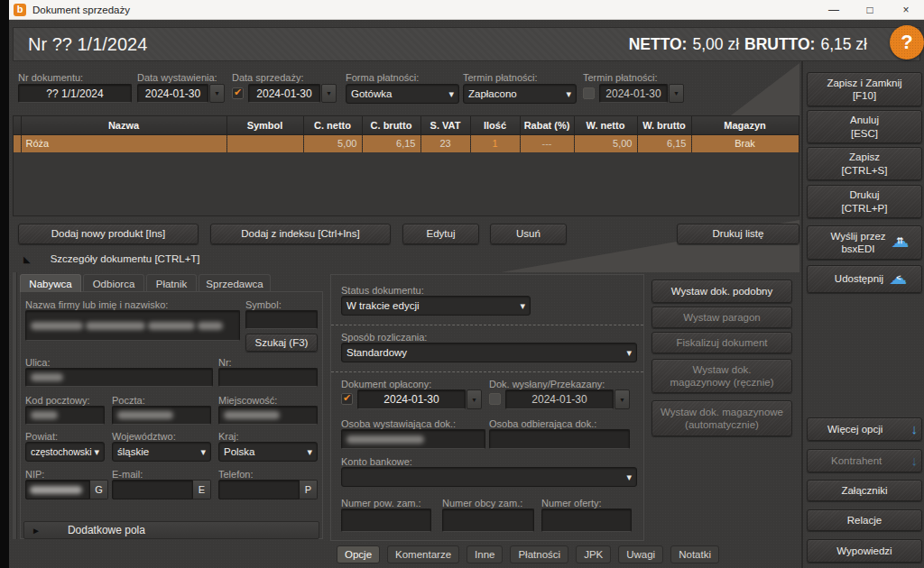  What do you see at coordinates (677, 94) in the screenshot?
I see `termin-platnosci-data-dropdown: ▼` at bounding box center [677, 94].